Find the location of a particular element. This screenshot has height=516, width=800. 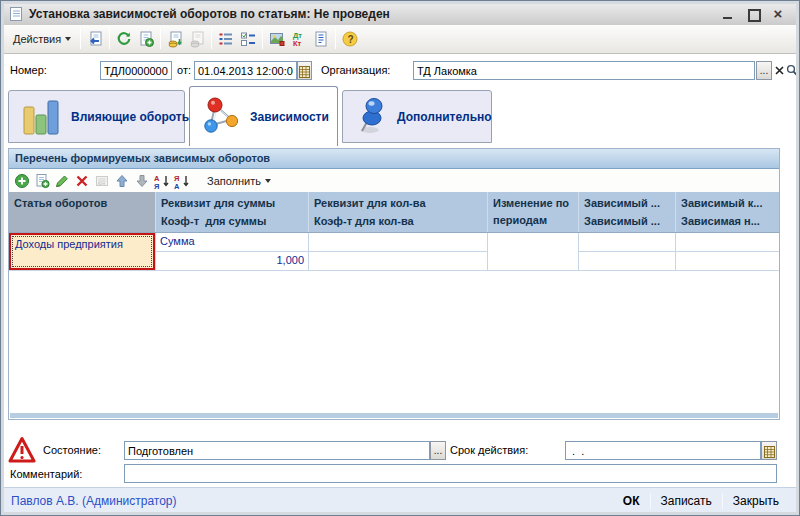

list-settings-icon is located at coordinates (248, 39).